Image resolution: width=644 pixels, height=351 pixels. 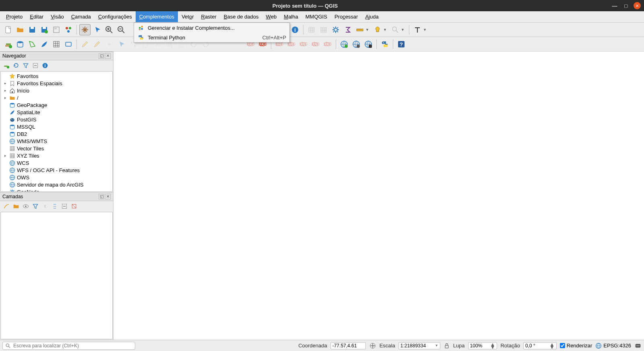 What do you see at coordinates (385, 30) in the screenshot?
I see `map-tips-dropdown-arrow: ▼` at bounding box center [385, 30].